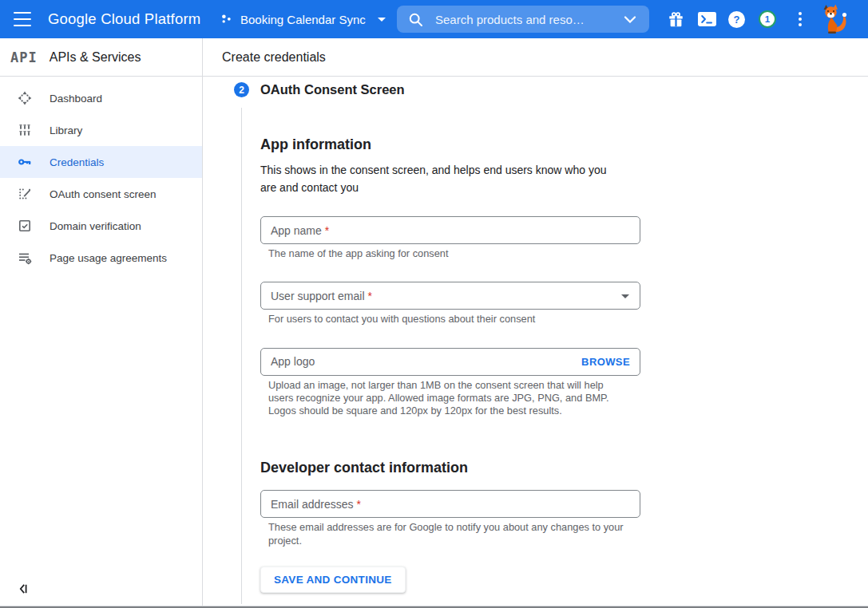 This screenshot has width=868, height=608. What do you see at coordinates (630, 19) in the screenshot?
I see `search-expand-chevron-icon` at bounding box center [630, 19].